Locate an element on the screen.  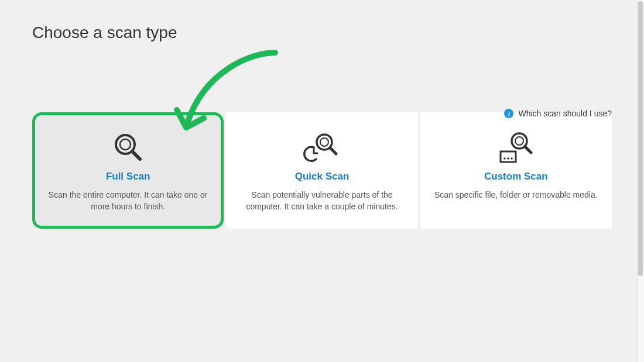
page-title: Choose a scan type is located at coordinates (322, 33).